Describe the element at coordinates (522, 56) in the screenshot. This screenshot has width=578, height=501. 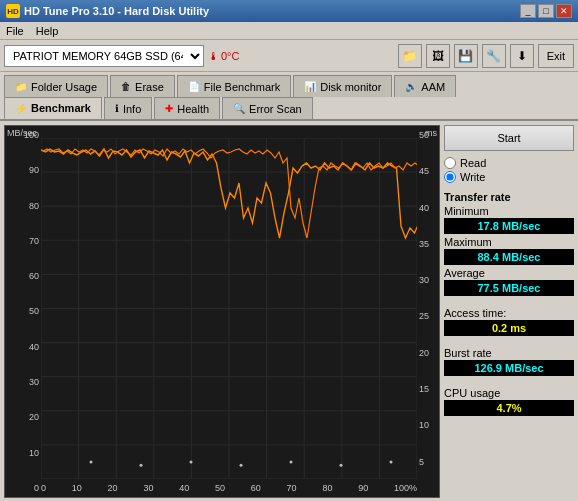
I see `toolbar-icon-5: ⬇` at that location.